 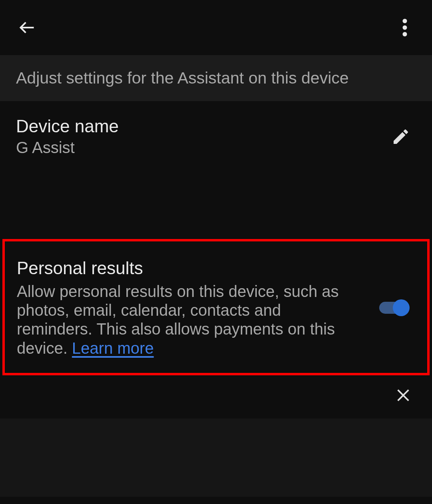 I want to click on page-subtitle: Adjust settings for the Assistant on thi…, so click(x=216, y=78).